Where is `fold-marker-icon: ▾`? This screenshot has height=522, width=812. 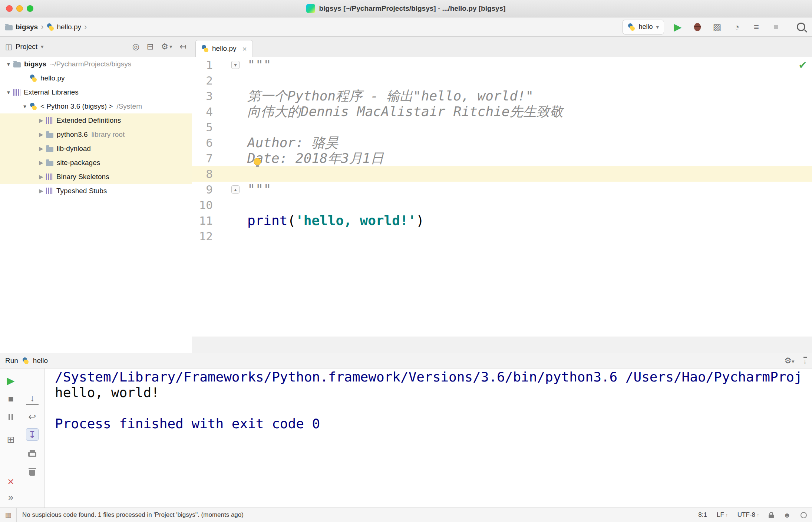 fold-marker-icon: ▾ is located at coordinates (235, 65).